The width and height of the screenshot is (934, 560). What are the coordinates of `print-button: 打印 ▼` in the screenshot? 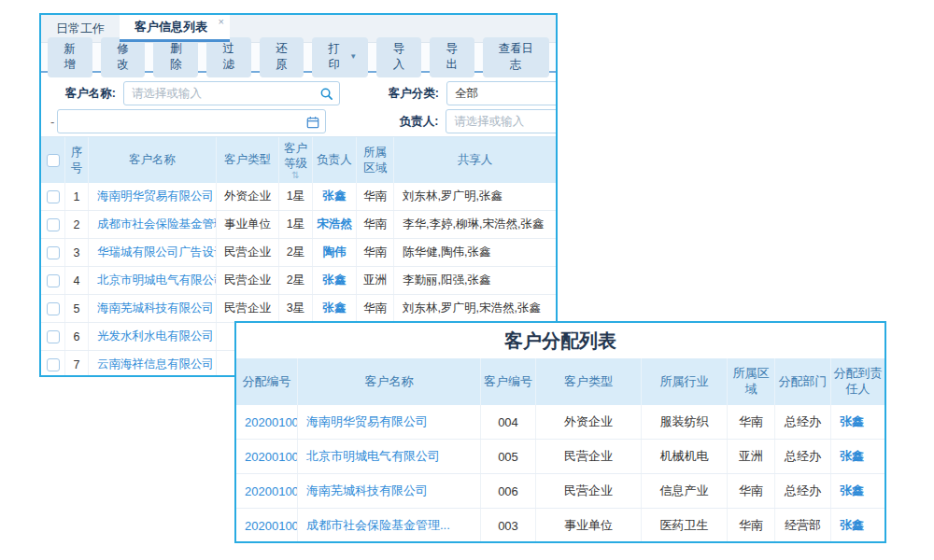 It's located at (340, 58).